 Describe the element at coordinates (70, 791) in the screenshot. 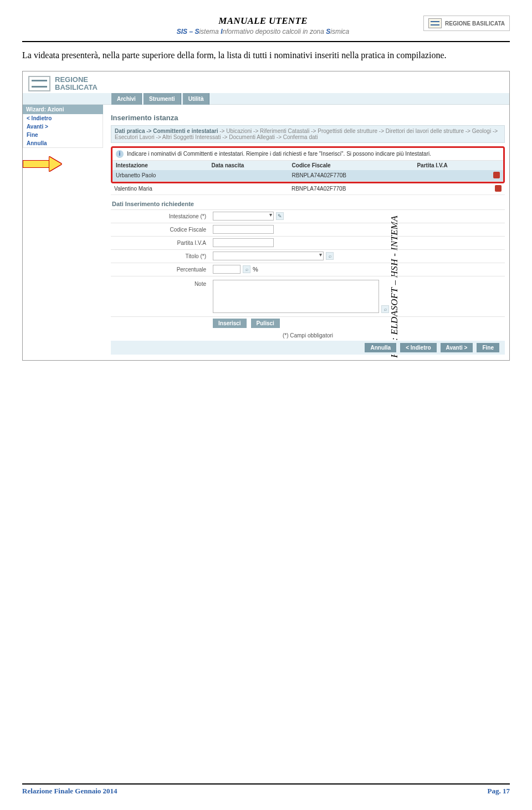

I see `footer-left: Relazione Finale Gennaio 2014` at that location.